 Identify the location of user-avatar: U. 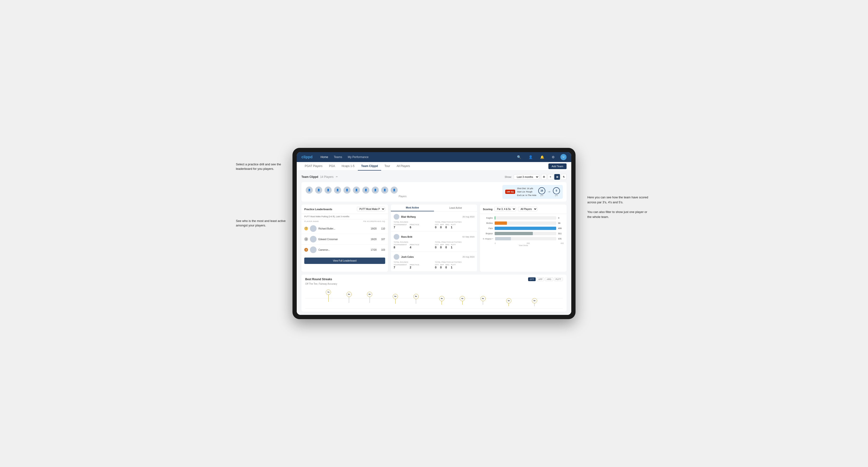
(563, 157).